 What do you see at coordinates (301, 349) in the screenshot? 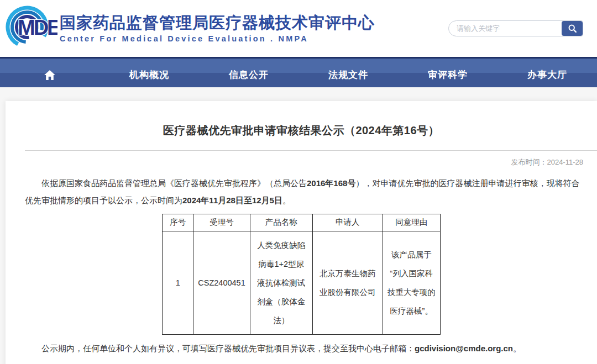
I see `closing-paragraph: 公示期内，任何单位和个人如有异议，可填写医疗器械优先审批项目异议表，提交至我中心…` at bounding box center [301, 349].